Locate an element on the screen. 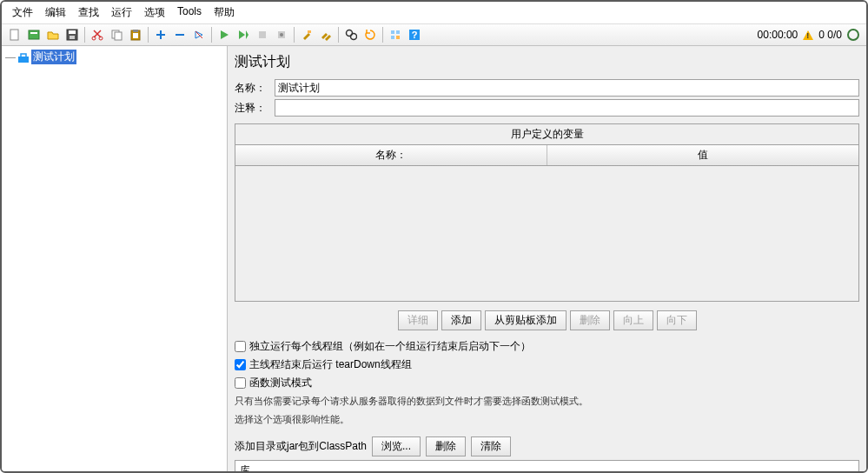  collapse-icon is located at coordinates (180, 35).